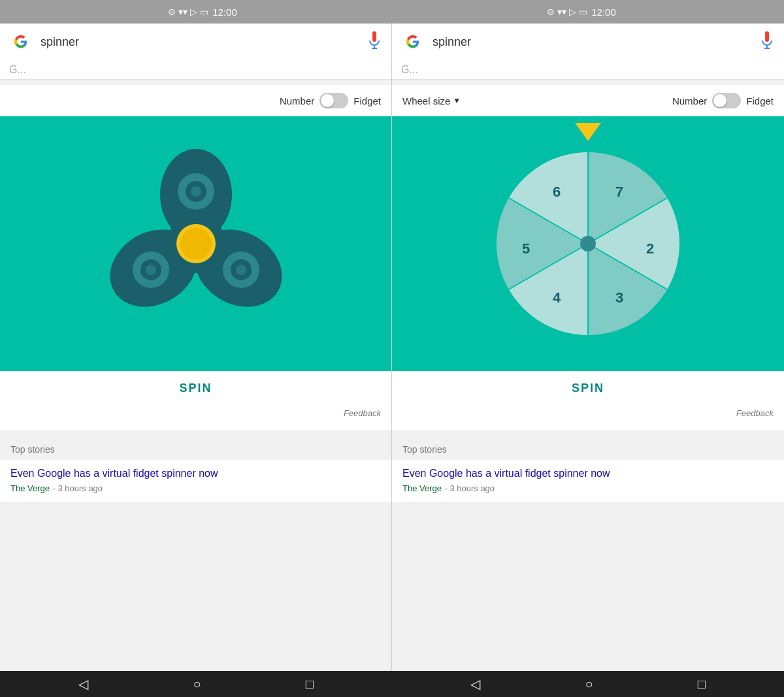 The width and height of the screenshot is (784, 697). Describe the element at coordinates (588, 388) in the screenshot. I see `spin-button-right: SPIN` at that location.